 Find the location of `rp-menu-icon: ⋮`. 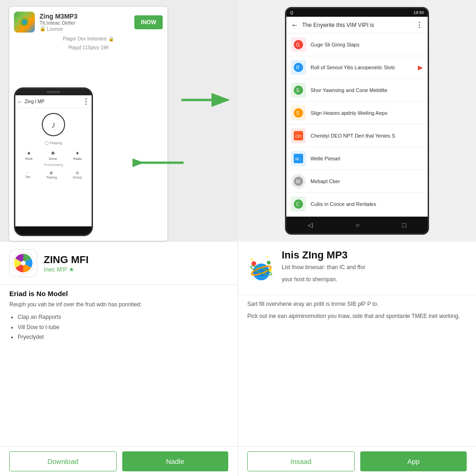

rp-menu-icon: ⋮ is located at coordinates (419, 25).